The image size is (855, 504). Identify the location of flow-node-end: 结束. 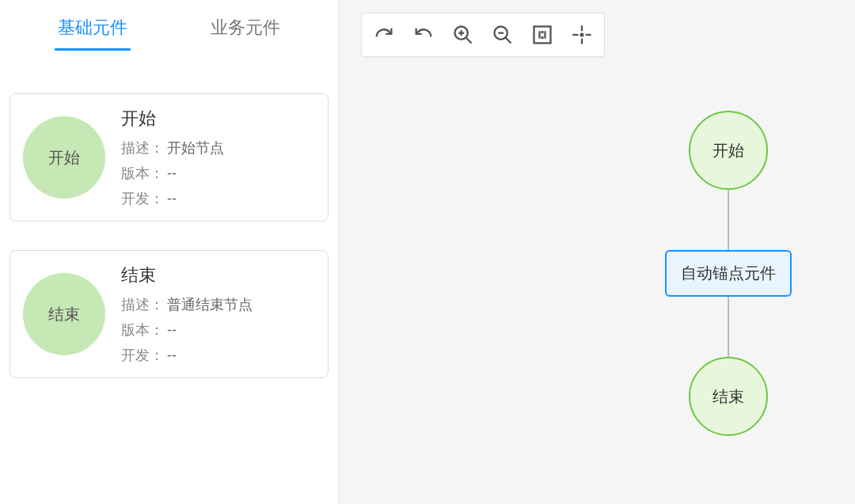
(728, 396).